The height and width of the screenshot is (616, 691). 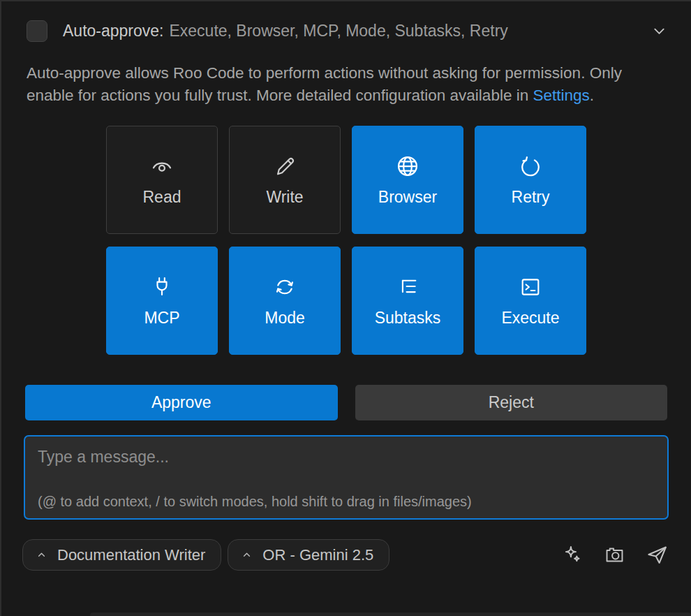 What do you see at coordinates (162, 318) in the screenshot?
I see `toggle-label: MCP` at bounding box center [162, 318].